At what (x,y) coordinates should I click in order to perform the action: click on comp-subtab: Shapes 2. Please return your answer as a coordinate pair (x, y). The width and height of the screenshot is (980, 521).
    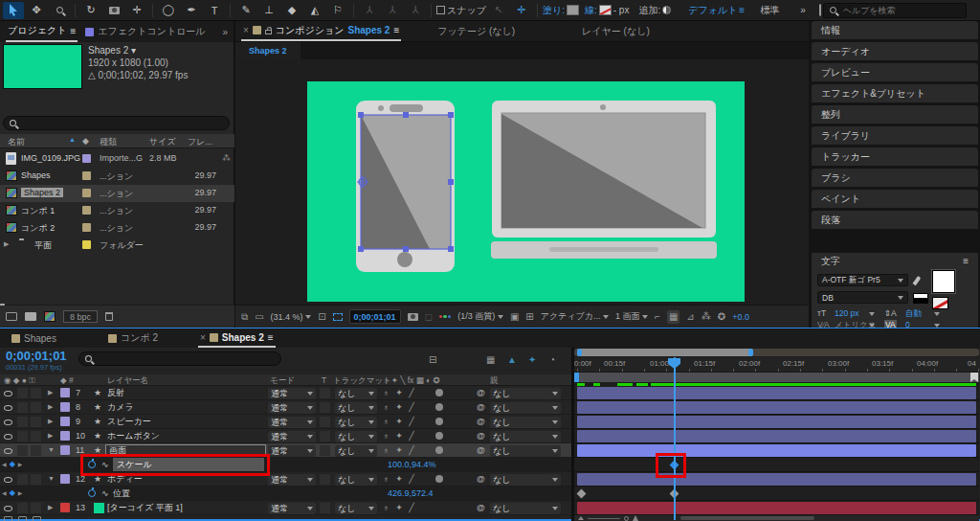
    Looking at the image, I should click on (268, 51).